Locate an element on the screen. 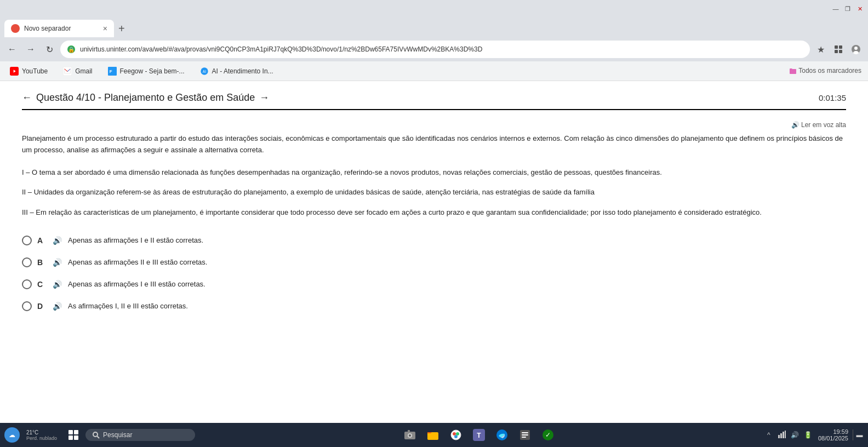 The width and height of the screenshot is (868, 447). taskbar-weather: ☁ is located at coordinates (12, 435).